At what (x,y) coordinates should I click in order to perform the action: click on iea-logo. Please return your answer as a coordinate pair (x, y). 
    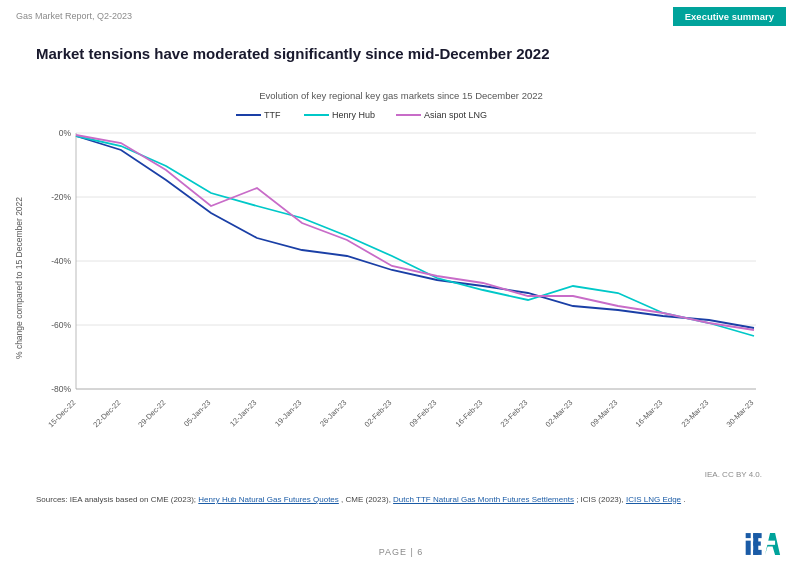
    Looking at the image, I should click on (765, 544).